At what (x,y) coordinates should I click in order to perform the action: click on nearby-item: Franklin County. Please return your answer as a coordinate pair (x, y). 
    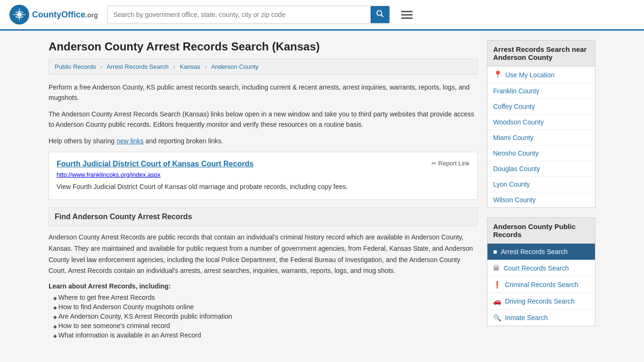
    Looking at the image, I should click on (541, 91).